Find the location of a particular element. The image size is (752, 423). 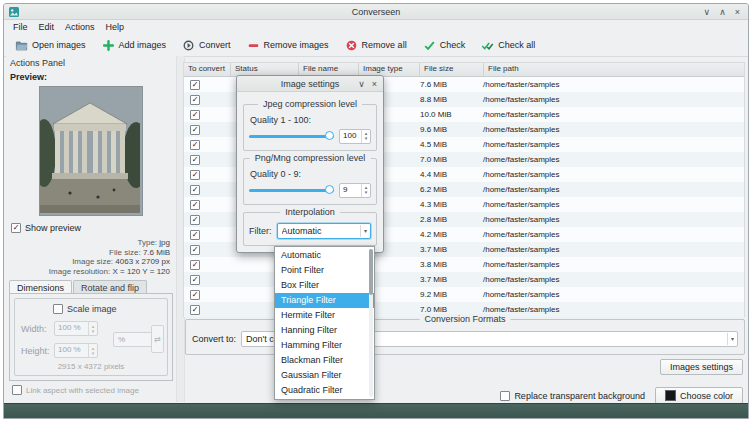

color-swatch-icon is located at coordinates (670, 396).